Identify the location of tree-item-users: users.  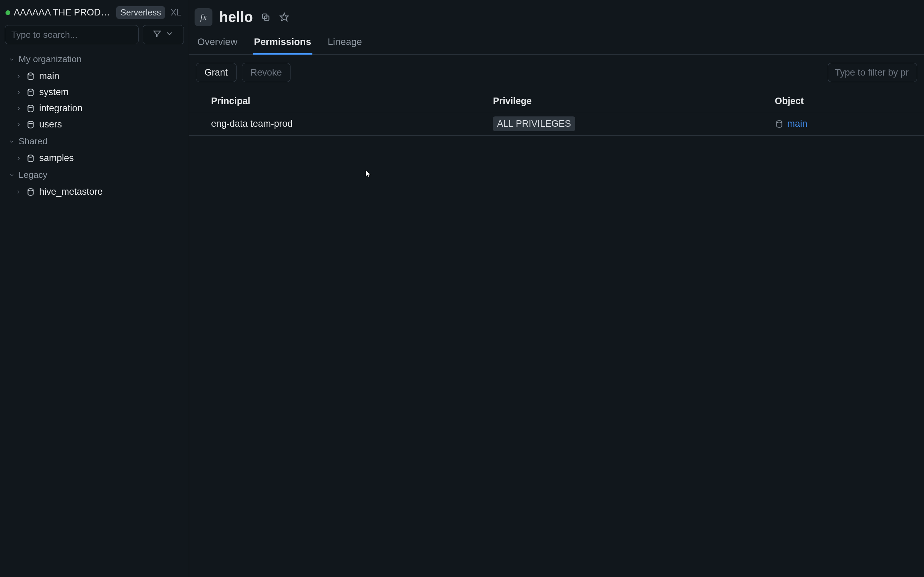
(94, 124).